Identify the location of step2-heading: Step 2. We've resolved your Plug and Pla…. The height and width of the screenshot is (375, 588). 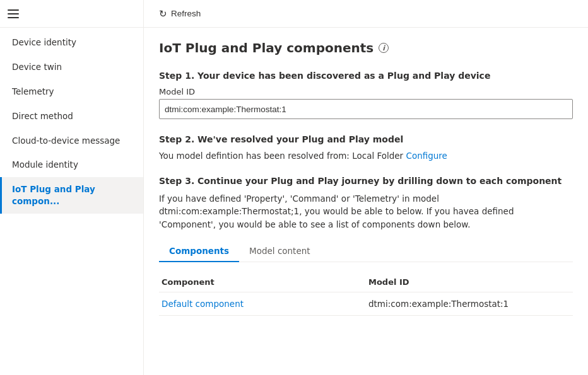
(366, 139).